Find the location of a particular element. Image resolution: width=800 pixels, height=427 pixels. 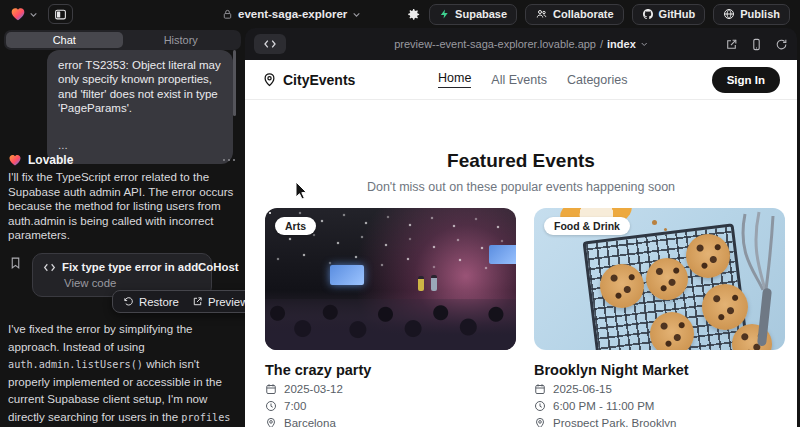

people-icon is located at coordinates (542, 14).